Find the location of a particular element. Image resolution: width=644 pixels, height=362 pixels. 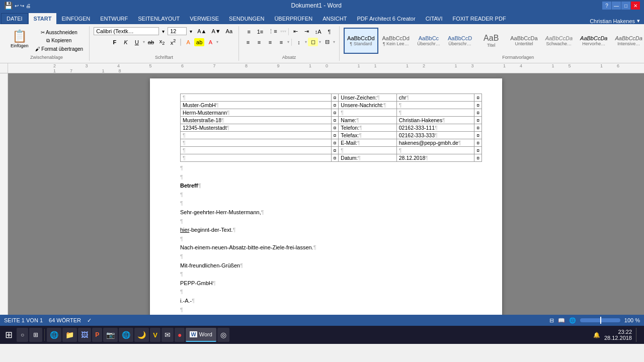

tab-foxit: FOXIT READER PDF is located at coordinates (479, 19).